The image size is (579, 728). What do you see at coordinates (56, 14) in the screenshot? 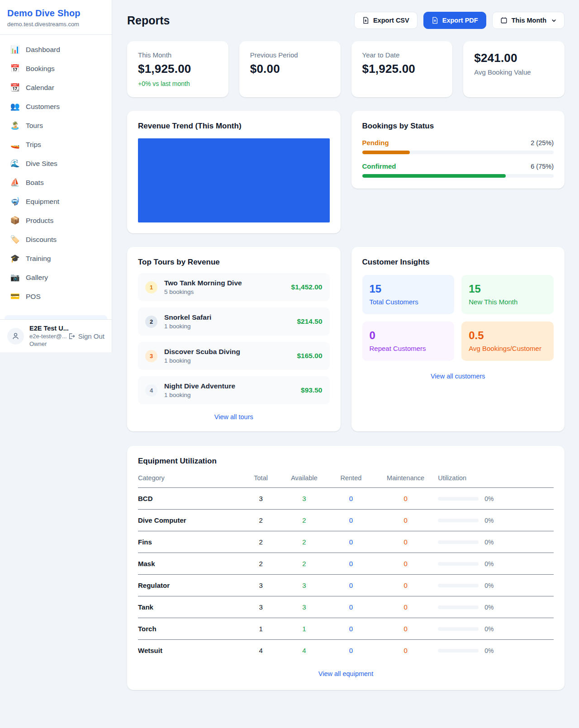
I see `brand-name: Demo Dive Shop` at bounding box center [56, 14].